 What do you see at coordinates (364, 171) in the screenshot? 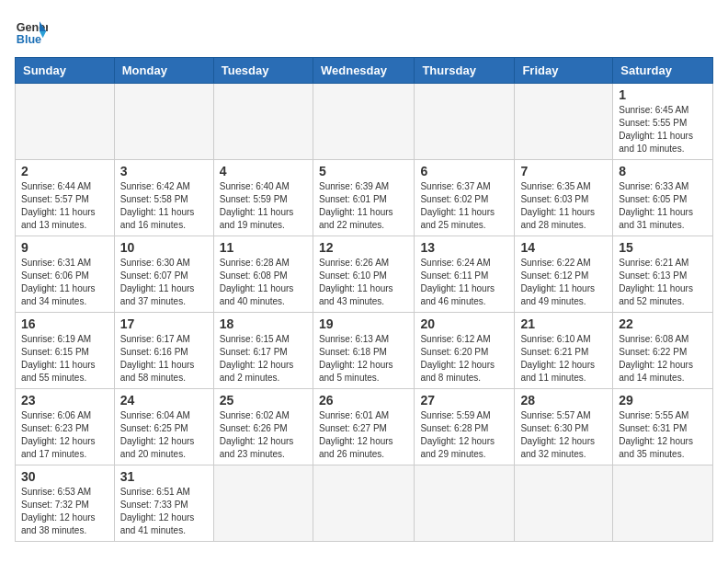
I see `day-number: 5` at bounding box center [364, 171].